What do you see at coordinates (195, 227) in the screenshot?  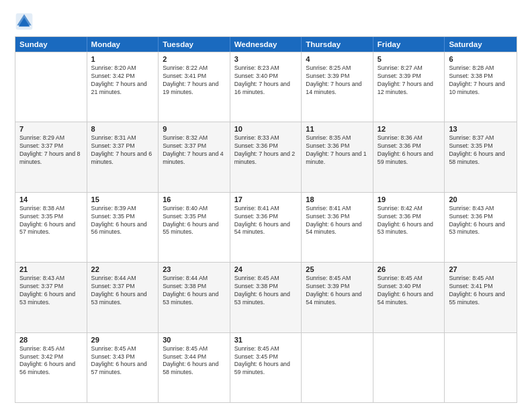 I see `cal-cell-16: 16Sunrise: 8:40 AMSunset: 3:35 PMDayligh…` at bounding box center [195, 227].